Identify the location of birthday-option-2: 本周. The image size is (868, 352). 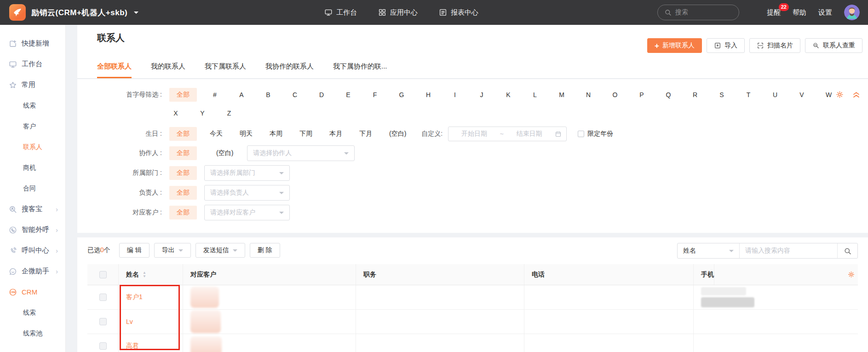
(276, 134).